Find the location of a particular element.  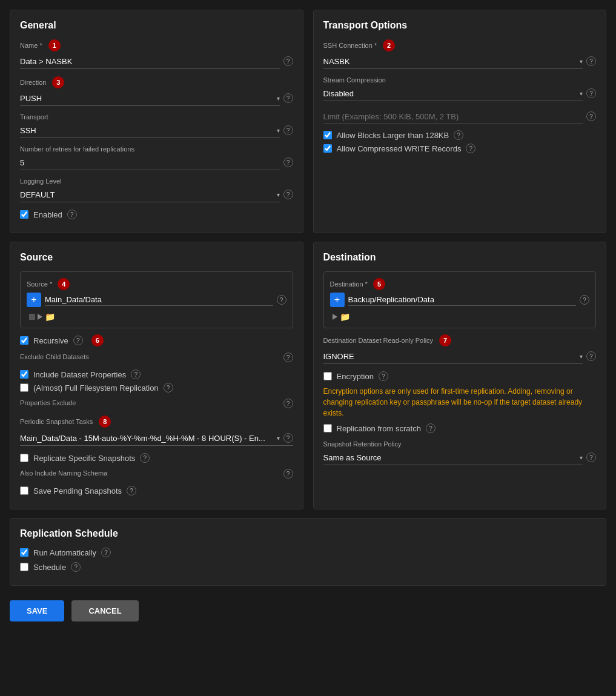

include-props-checkbox is located at coordinates (24, 374).